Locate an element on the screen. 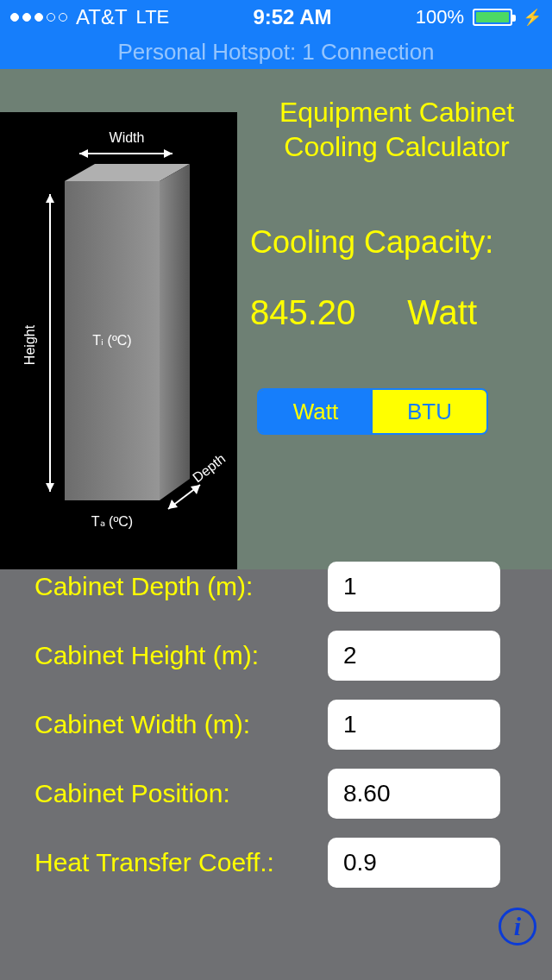 Image resolution: width=552 pixels, height=980 pixels. battery-percent: 100% is located at coordinates (440, 17).